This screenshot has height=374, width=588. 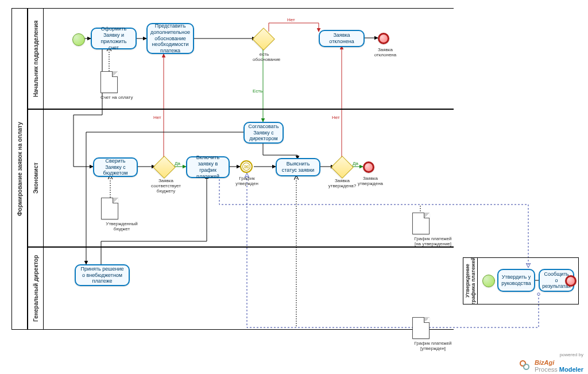 What do you see at coordinates (544, 363) in the screenshot?
I see `footer-biz: BizAgi` at bounding box center [544, 363].